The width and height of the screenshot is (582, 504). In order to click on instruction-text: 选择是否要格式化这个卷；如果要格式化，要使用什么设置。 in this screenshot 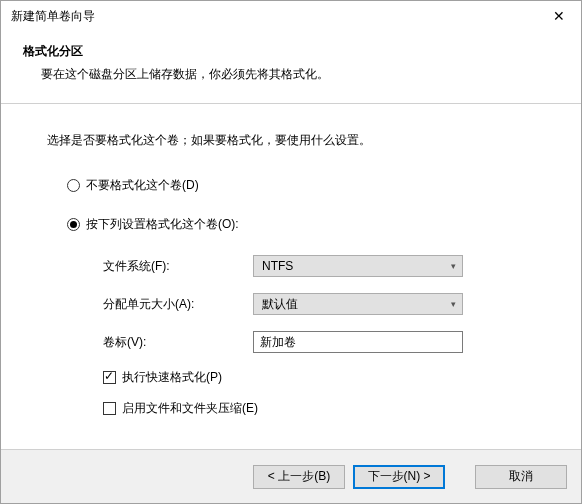, I will do `click(291, 140)`.